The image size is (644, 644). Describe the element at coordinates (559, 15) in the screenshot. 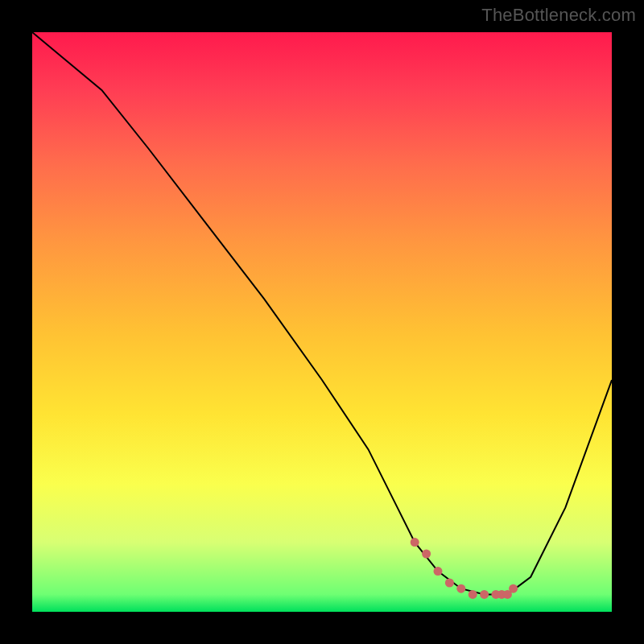

I see `watermark-label: TheBottleneck.com` at that location.